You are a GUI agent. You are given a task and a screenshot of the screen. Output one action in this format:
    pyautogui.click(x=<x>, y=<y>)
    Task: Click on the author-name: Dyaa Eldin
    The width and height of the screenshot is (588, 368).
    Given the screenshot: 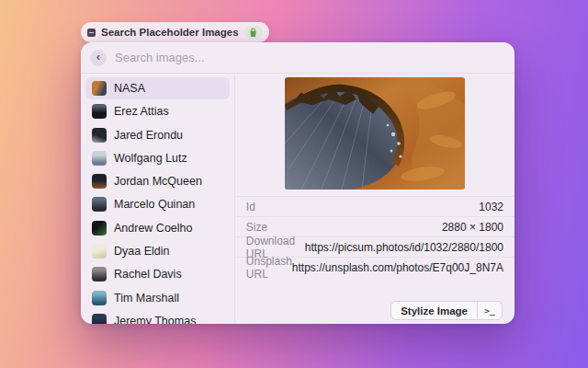 What is the action you would take?
    pyautogui.click(x=141, y=251)
    